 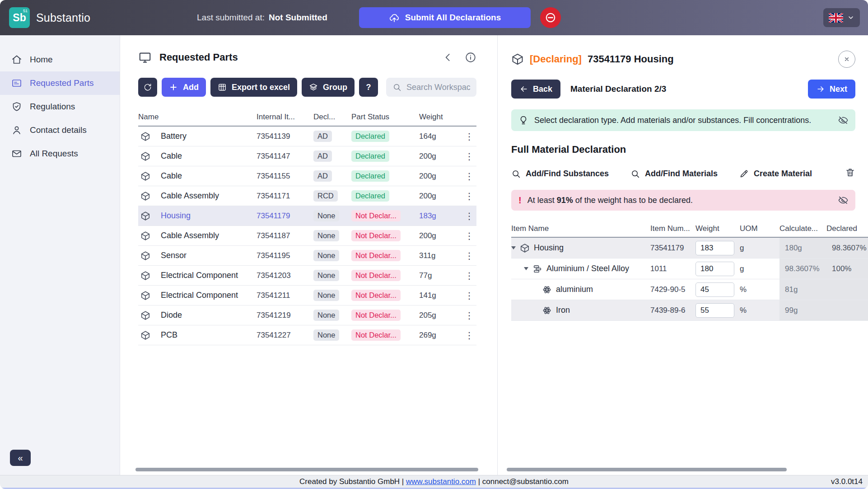 I want to click on declaration-tree-row-substance: Iron 7439-89-6 % 99g, so click(x=690, y=310).